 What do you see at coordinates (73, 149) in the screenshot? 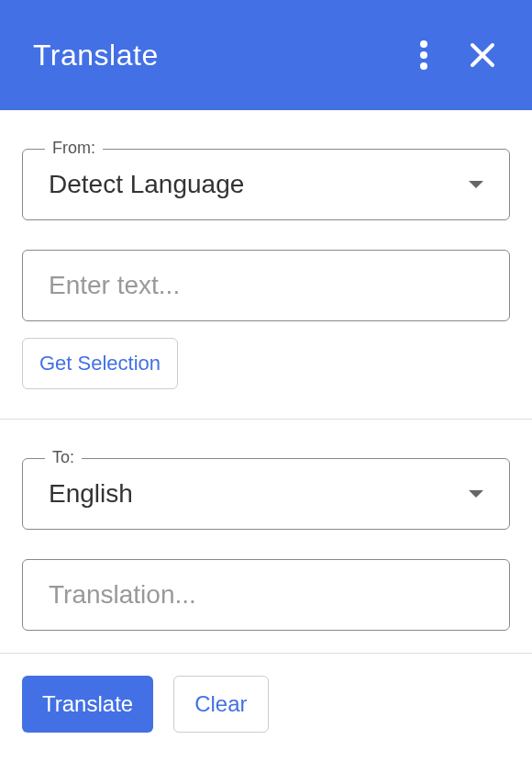
I see `from-label: From:` at bounding box center [73, 149].